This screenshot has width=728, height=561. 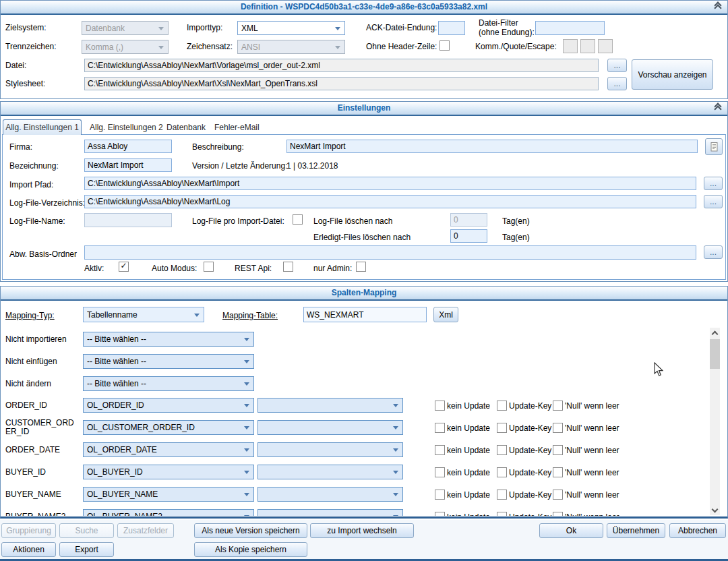 I want to click on suche-button: Suche, so click(x=86, y=531).